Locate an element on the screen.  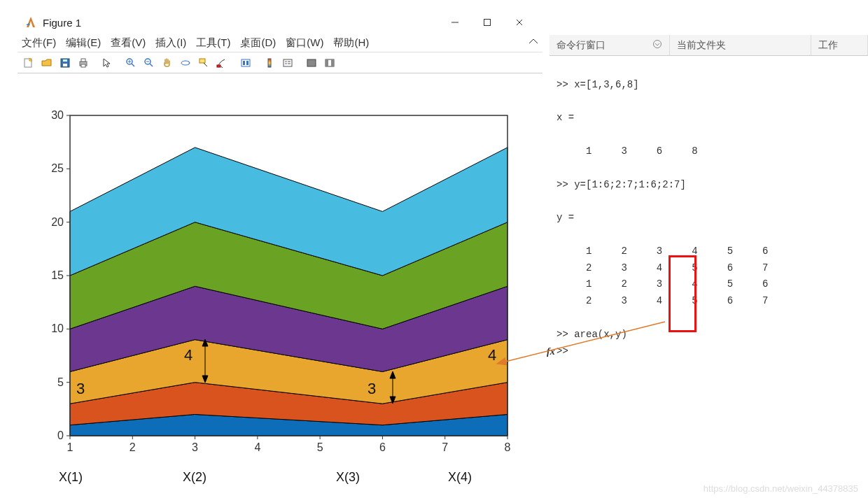
pan-icon is located at coordinates (167, 63).